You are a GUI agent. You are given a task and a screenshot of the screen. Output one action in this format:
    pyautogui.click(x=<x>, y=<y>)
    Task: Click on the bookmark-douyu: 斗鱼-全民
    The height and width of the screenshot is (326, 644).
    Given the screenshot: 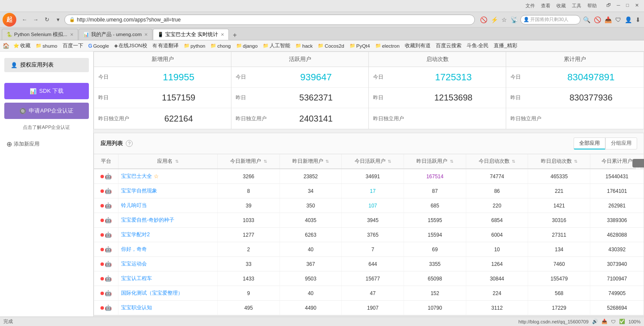 What is the action you would take?
    pyautogui.click(x=478, y=46)
    